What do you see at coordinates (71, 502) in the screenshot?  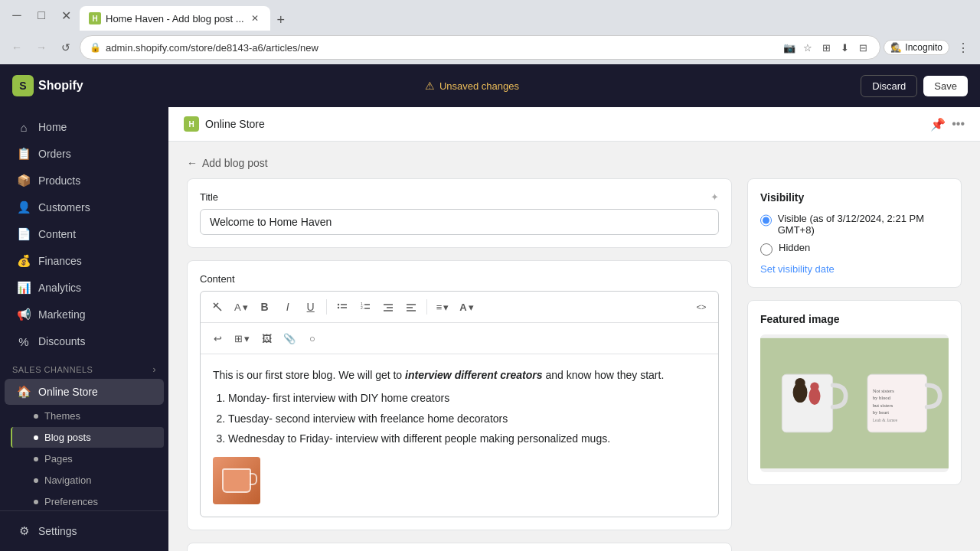 I see `preferences-label: Preferences` at bounding box center [71, 502].